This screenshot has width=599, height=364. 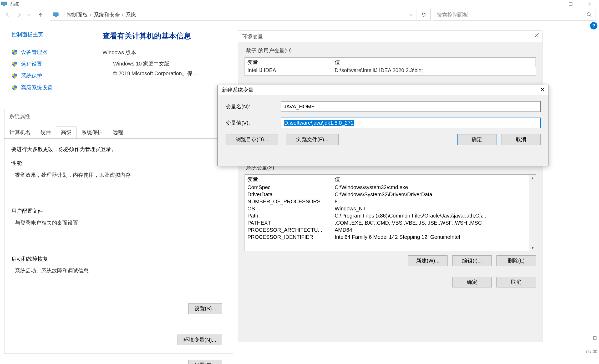 I want to click on table-row: PATHEXT.COM;.EXE;.BAT;.CMD;.VBS;.VBE;.JS…, so click(x=390, y=223).